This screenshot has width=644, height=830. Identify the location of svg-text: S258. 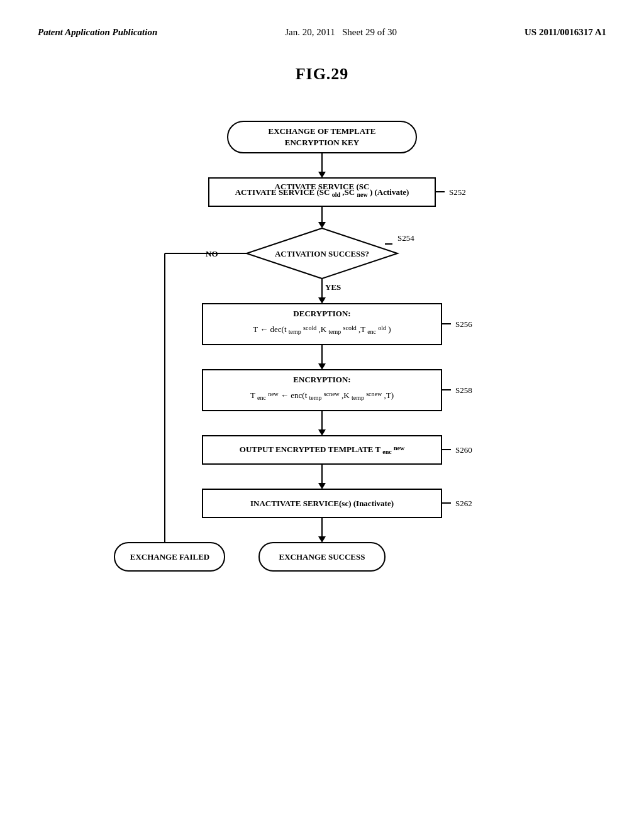
(464, 390).